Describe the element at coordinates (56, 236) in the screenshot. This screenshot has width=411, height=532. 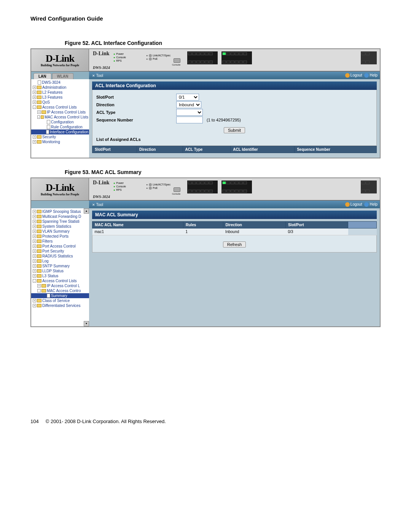
I see `tree-item-label: Protected Ports` at that location.